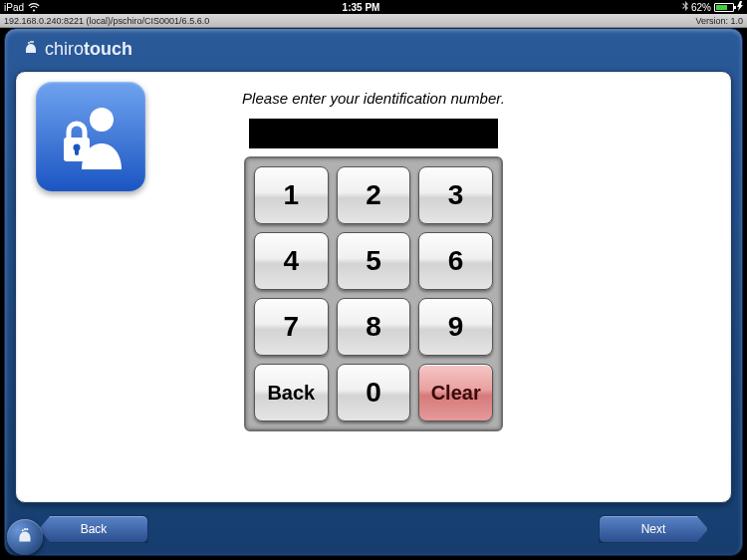 The width and height of the screenshot is (747, 560). I want to click on keypad-6: 6, so click(456, 261).